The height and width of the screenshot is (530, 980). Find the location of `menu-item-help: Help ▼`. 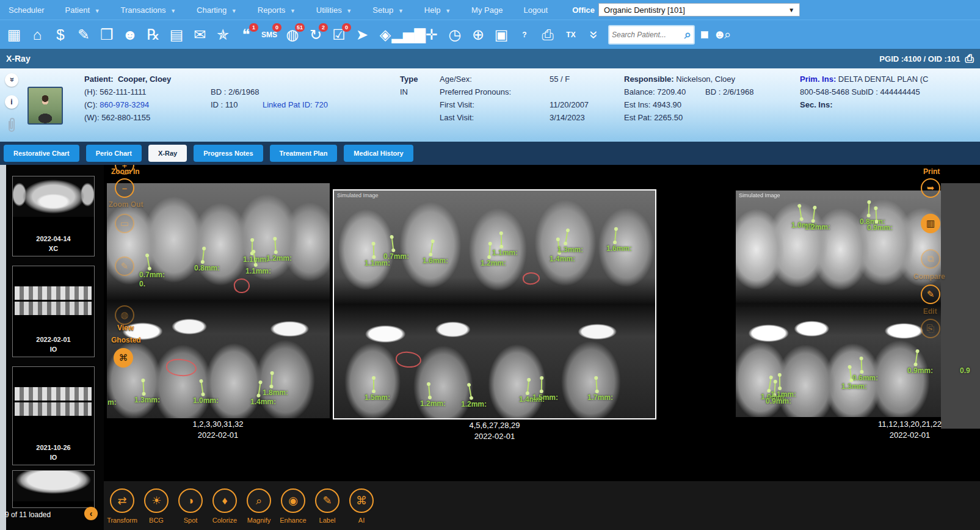

menu-item-help: Help ▼ is located at coordinates (437, 10).